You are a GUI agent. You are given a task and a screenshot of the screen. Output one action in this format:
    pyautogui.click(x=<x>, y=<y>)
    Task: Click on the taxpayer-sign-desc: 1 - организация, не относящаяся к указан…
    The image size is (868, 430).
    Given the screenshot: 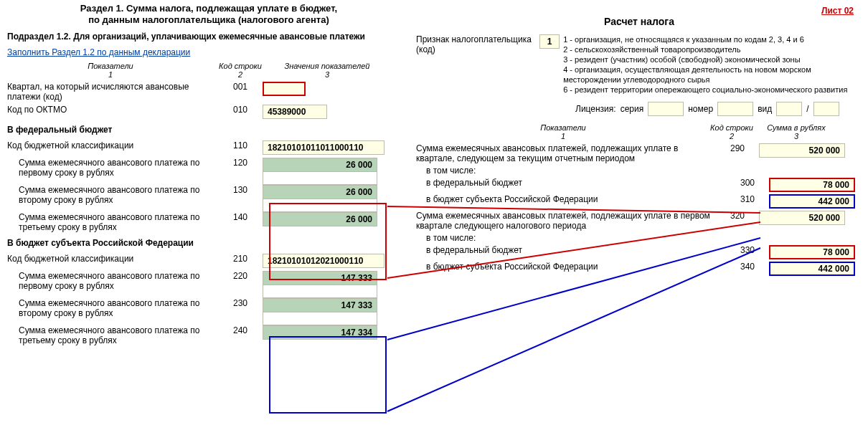 What is the action you would take?
    pyautogui.click(x=713, y=64)
    